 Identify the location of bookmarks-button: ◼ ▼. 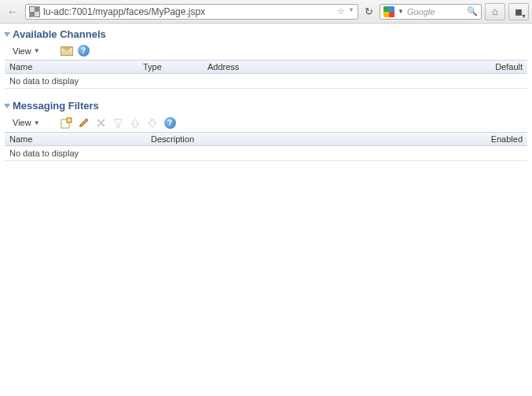
(519, 12).